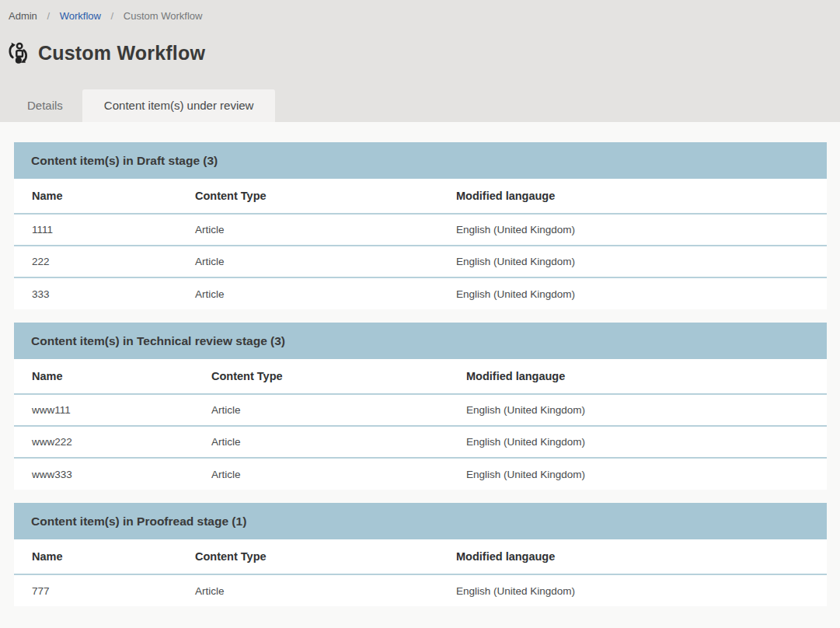  Describe the element at coordinates (163, 16) in the screenshot. I see `breadcrumb-item-current: Custom Workflow` at that location.